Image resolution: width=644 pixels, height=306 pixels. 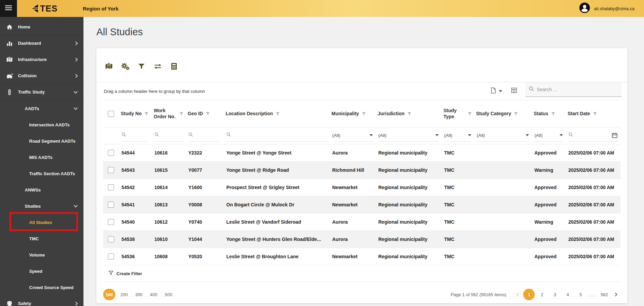 What do you see at coordinates (362, 188) in the screenshot?
I see `table-row: 5454210614Y1600Prospect Street @ Srigley…` at bounding box center [362, 188].